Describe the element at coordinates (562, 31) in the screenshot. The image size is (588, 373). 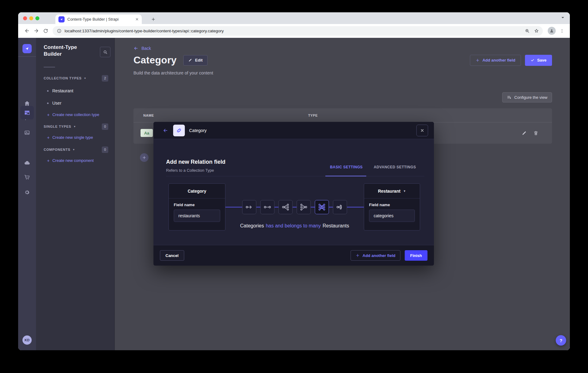
I see `browser-menu-icon` at that location.